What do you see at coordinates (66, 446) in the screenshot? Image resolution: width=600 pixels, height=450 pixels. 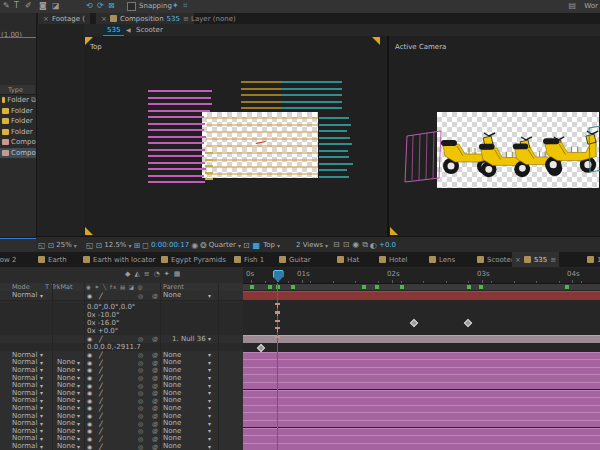 I see `trkmat-select: None` at bounding box center [66, 446].